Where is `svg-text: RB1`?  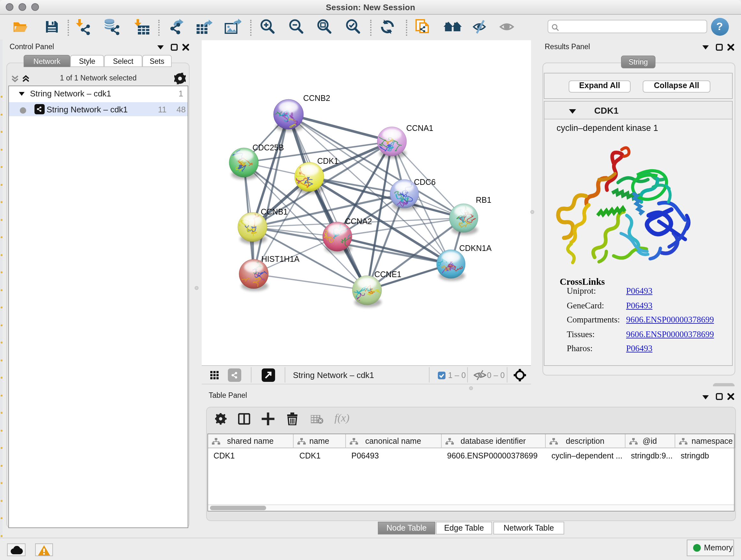
svg-text: RB1 is located at coordinates (483, 200).